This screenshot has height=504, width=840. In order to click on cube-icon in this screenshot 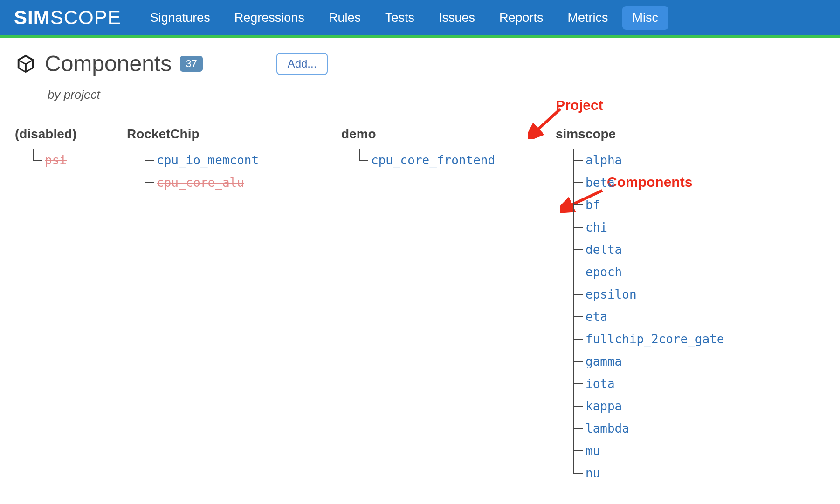, I will do `click(26, 64)`.